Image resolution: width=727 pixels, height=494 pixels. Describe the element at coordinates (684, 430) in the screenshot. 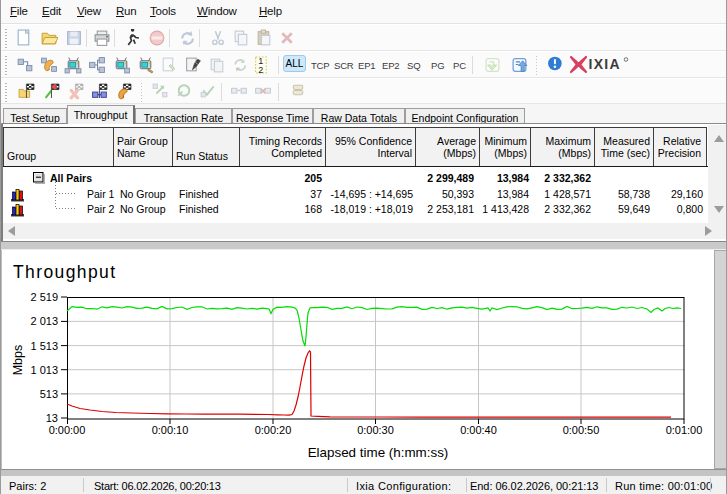

I see `svg-text: 0:01:00` at that location.